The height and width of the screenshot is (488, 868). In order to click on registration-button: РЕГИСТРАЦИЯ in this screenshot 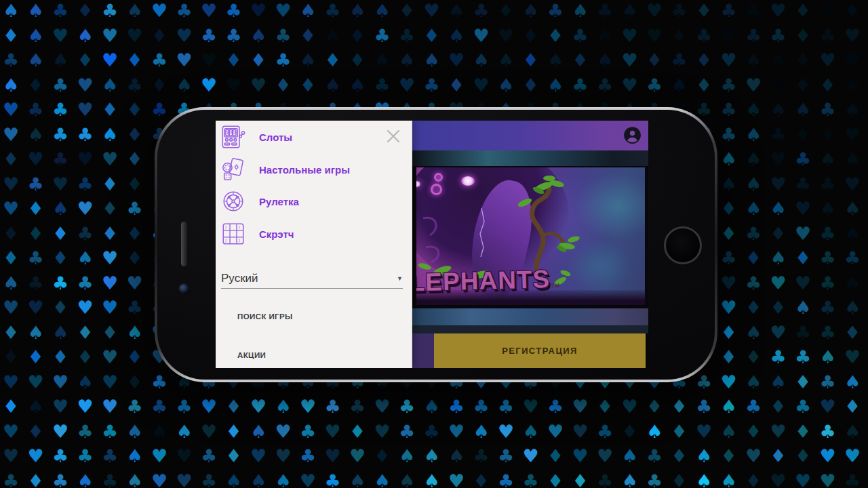, I will do `click(540, 351)`.